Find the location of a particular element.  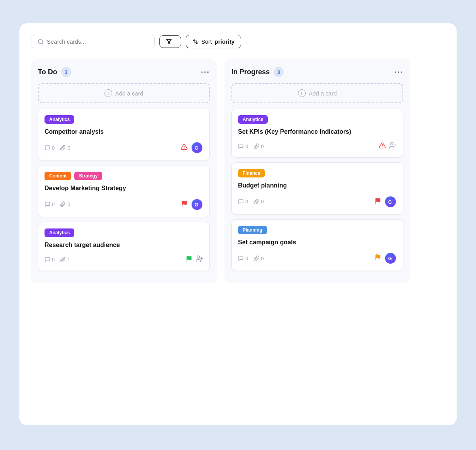

card-footer-card6: 00G is located at coordinates (317, 258).